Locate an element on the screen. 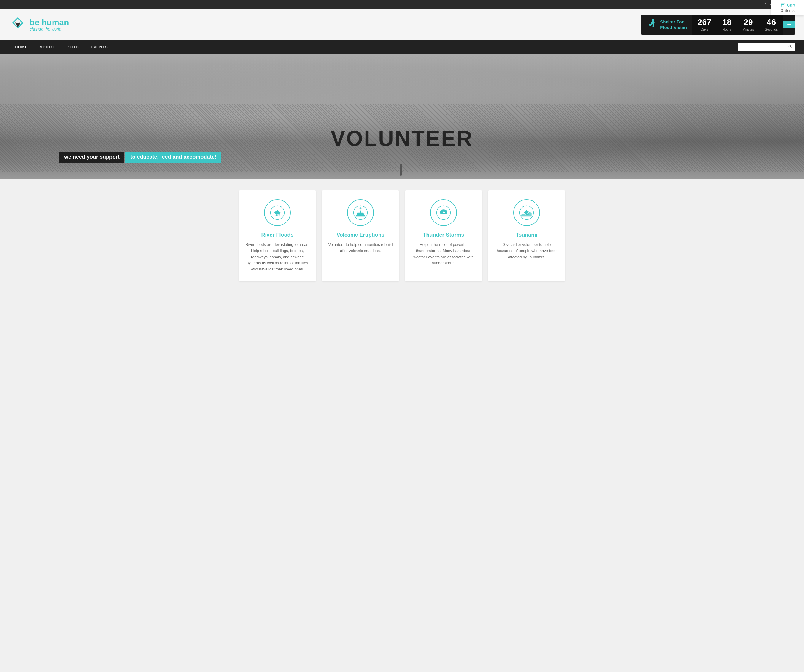 Image resolution: width=804 pixels, height=672 pixels. nav-items: HOME ABOUT BLOG EVENTS is located at coordinates (373, 47).